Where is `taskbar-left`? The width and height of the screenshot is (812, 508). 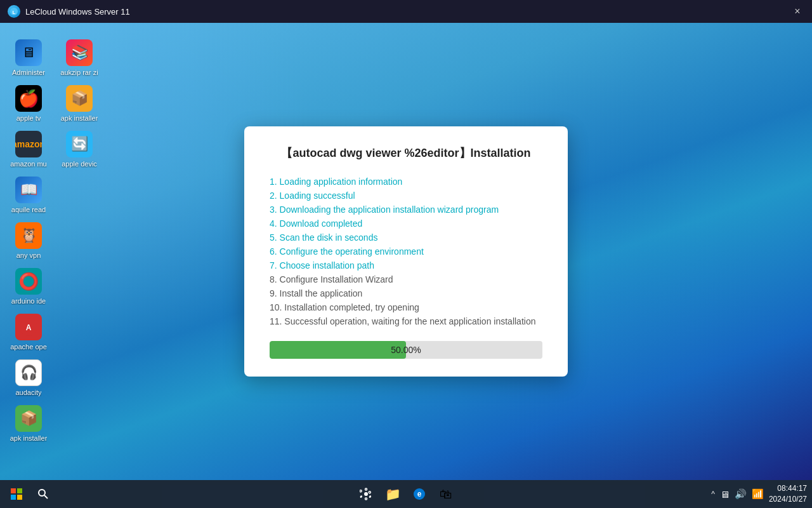
taskbar-left is located at coordinates (30, 494).